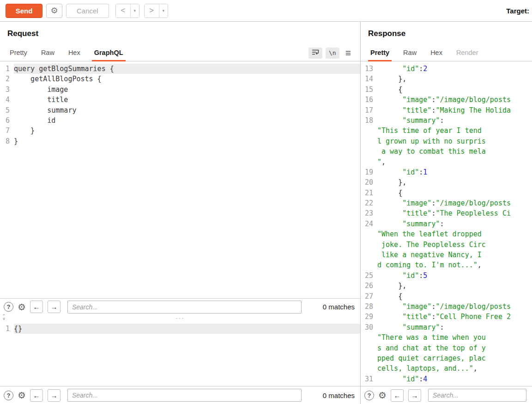 Image resolution: width=532 pixels, height=404 pixels. I want to click on editor-menu-button: ≡, so click(348, 53).